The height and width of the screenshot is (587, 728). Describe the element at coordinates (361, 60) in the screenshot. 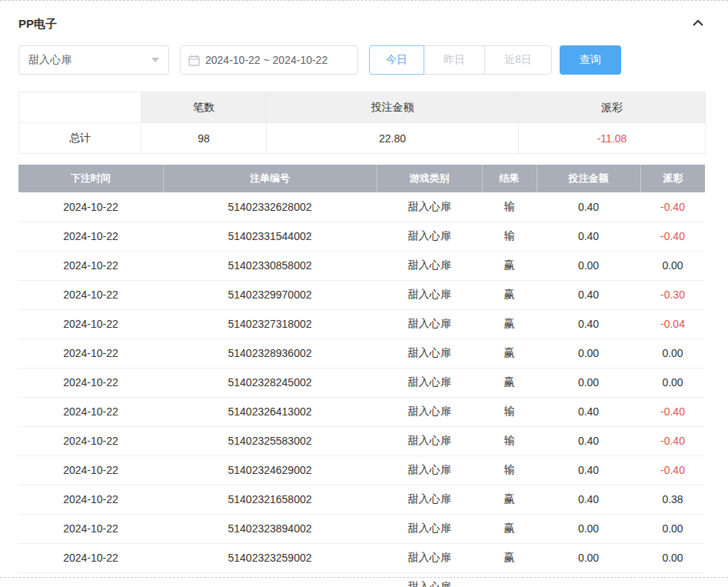

I see `filter-row: 甜入心扉 2024-10-22 ~ 2024-10-22 今日 昨日 近8日 查…` at that location.